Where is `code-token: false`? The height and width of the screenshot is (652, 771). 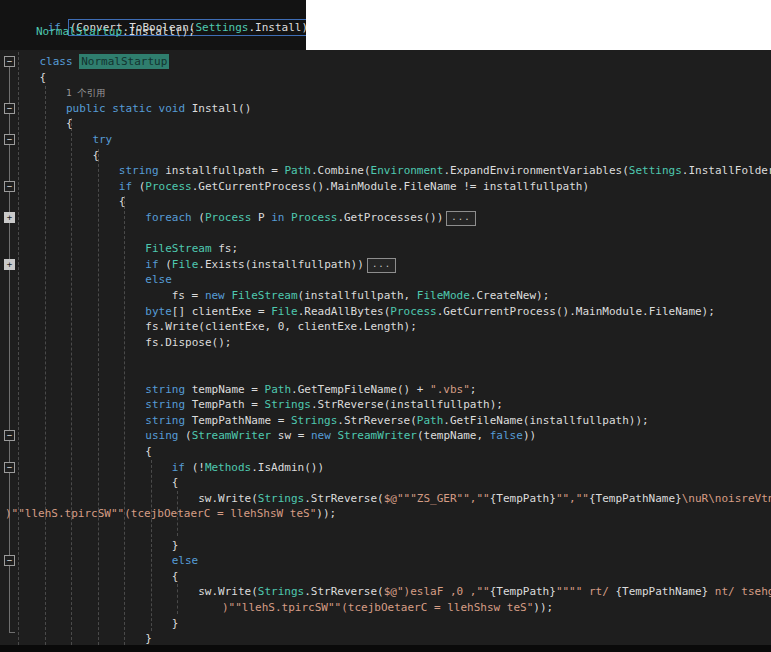
code-token: false is located at coordinates (506, 436).